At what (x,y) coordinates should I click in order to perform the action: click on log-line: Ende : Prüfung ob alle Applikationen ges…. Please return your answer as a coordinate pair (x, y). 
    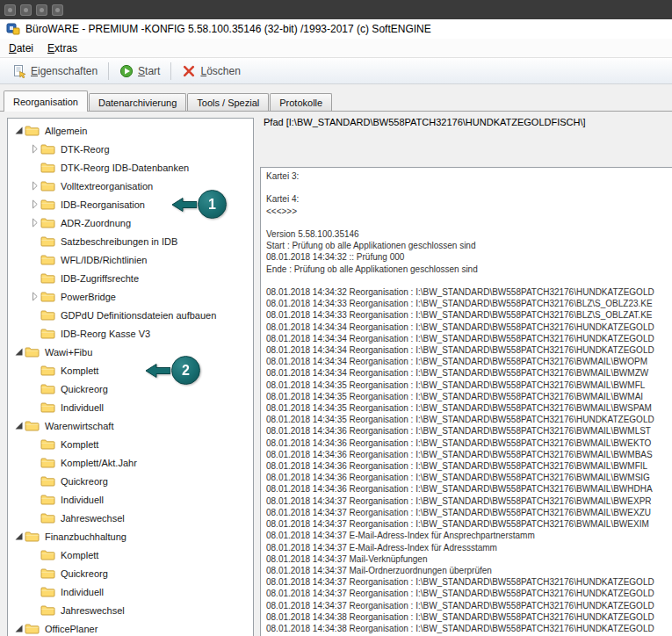
    Looking at the image, I should click on (469, 269).